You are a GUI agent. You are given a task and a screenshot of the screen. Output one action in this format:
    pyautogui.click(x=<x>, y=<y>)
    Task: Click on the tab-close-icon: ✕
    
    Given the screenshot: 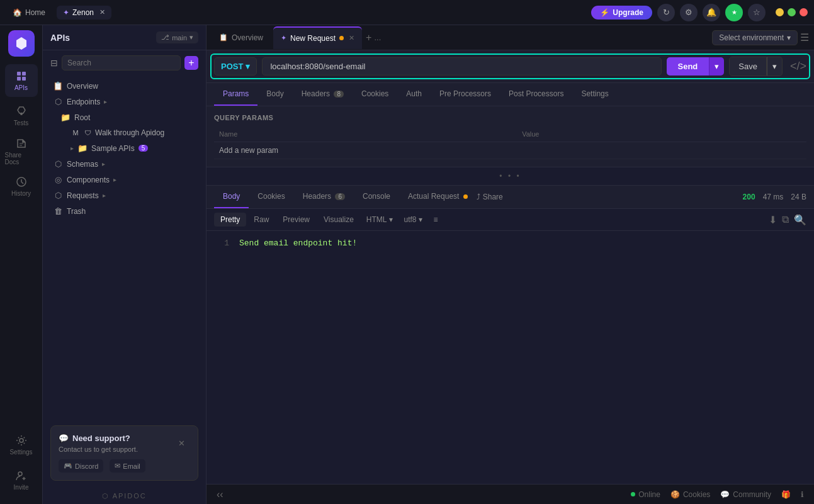 What is the action you would take?
    pyautogui.click(x=351, y=38)
    